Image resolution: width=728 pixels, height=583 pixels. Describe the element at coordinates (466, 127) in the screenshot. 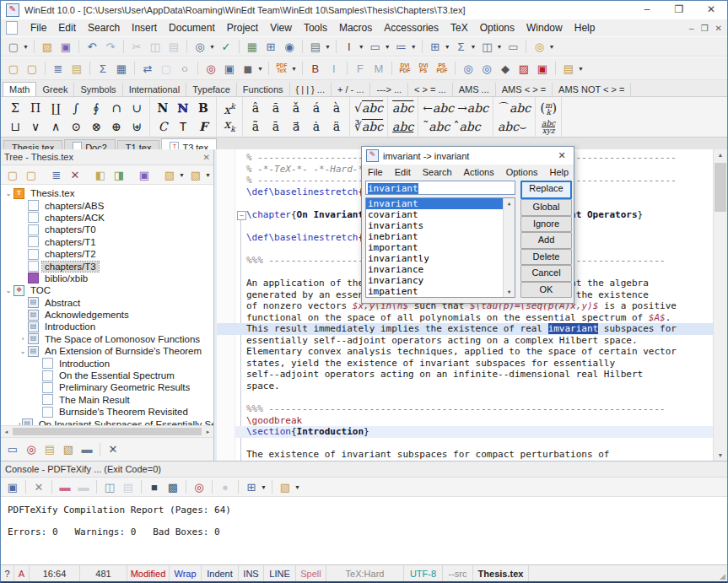

I see `symbol-button: ˆabc` at that location.